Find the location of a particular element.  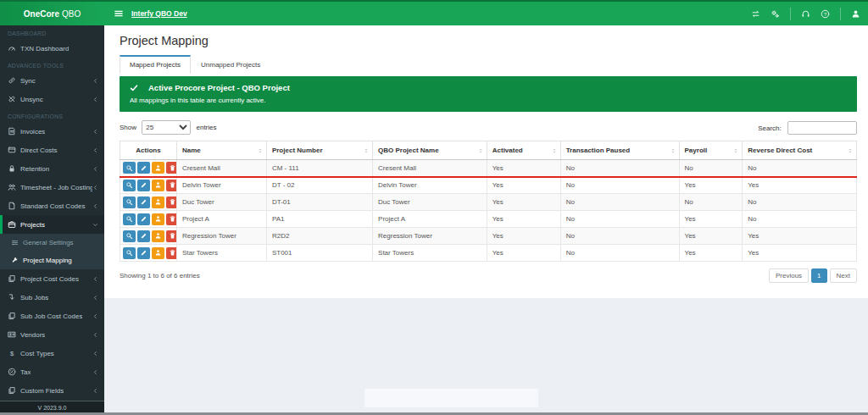

column-header-activated: Activated is located at coordinates (524, 151).